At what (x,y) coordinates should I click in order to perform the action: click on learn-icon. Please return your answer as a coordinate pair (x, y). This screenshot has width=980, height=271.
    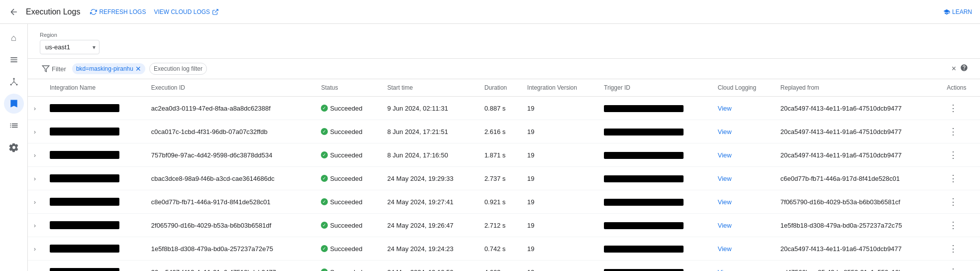
    Looking at the image, I should click on (947, 12).